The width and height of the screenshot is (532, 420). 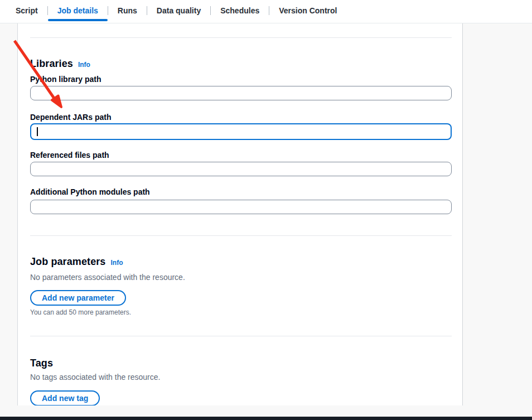 I want to click on additional-python-modules-path-label: Additional Python modules path, so click(x=241, y=192).